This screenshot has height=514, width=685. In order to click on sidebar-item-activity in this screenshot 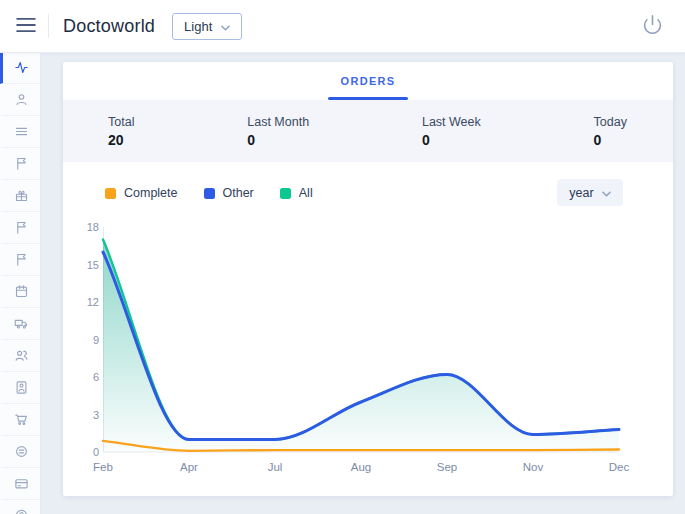, I will do `click(20, 68)`.